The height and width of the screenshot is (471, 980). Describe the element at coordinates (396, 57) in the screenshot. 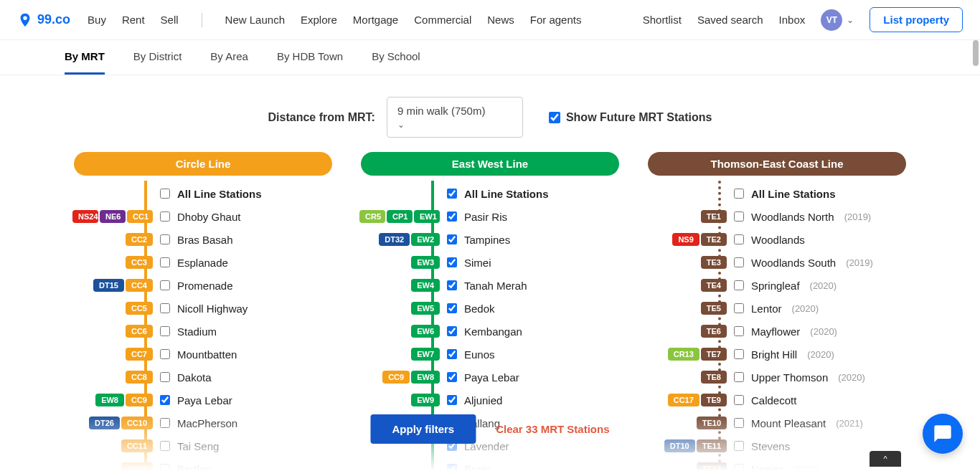

I see `tab-by-school: By School` at that location.